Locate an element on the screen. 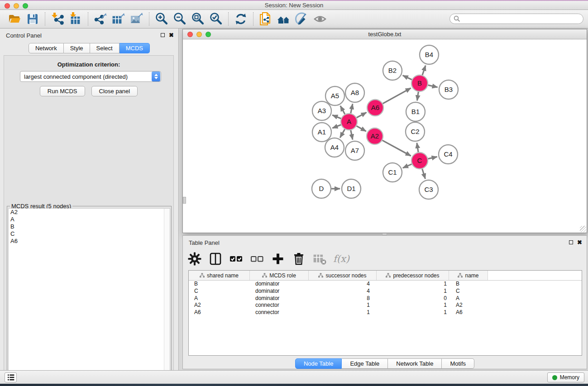 This screenshot has height=386, width=588. edge-C-C3 is located at coordinates (424, 174).